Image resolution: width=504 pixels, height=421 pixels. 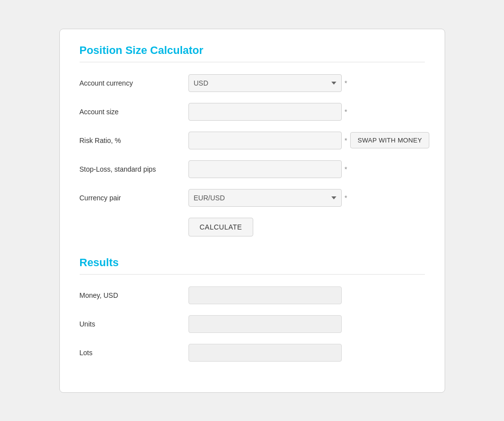 What do you see at coordinates (268, 169) in the screenshot?
I see `stop-loss-control: *` at bounding box center [268, 169].